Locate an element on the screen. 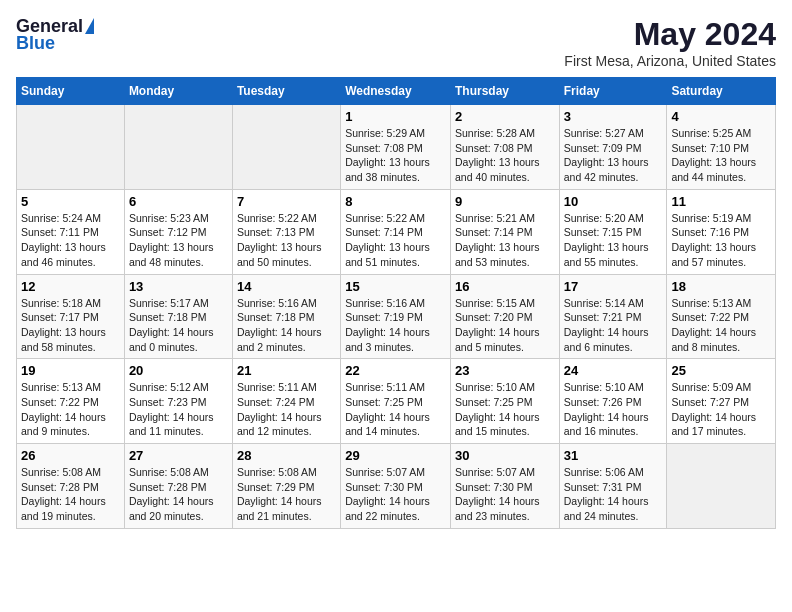 This screenshot has height=612, width=792. calendar-cell: 31 Sunrise: 5:06 AMSunset: 7:31 PMDaylig… is located at coordinates (613, 486).